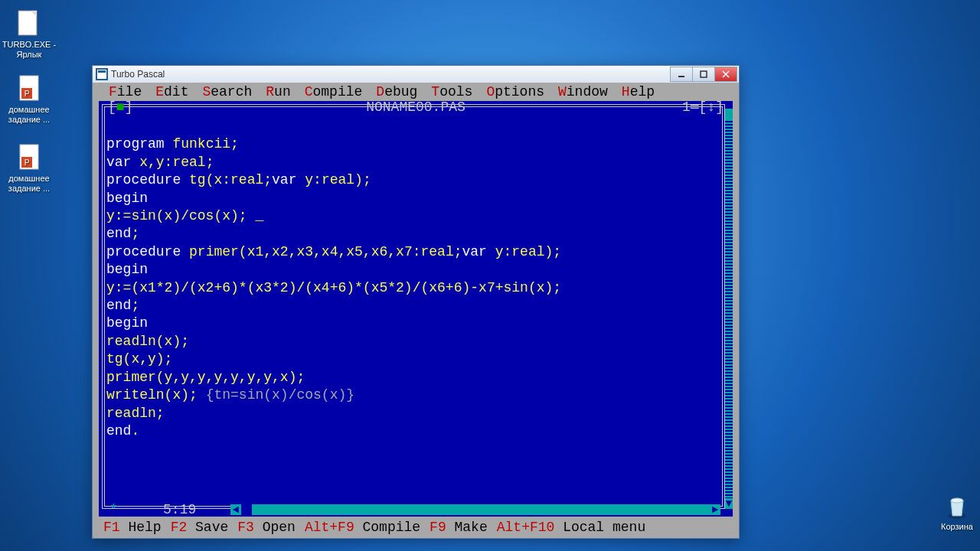  Describe the element at coordinates (416, 74) in the screenshot. I see `title-bar: Turbo Pascal` at that location.